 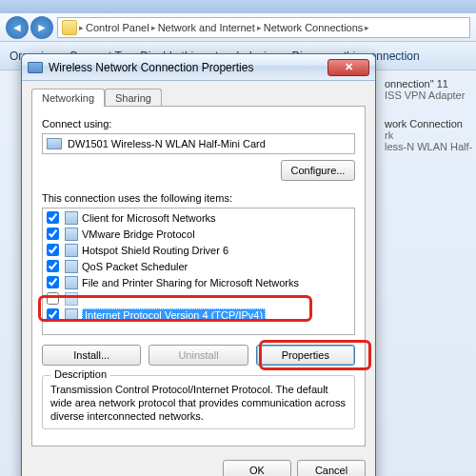 What do you see at coordinates (198, 267) in the screenshot?
I see `list-item: QoS Packet Scheduler` at bounding box center [198, 267].